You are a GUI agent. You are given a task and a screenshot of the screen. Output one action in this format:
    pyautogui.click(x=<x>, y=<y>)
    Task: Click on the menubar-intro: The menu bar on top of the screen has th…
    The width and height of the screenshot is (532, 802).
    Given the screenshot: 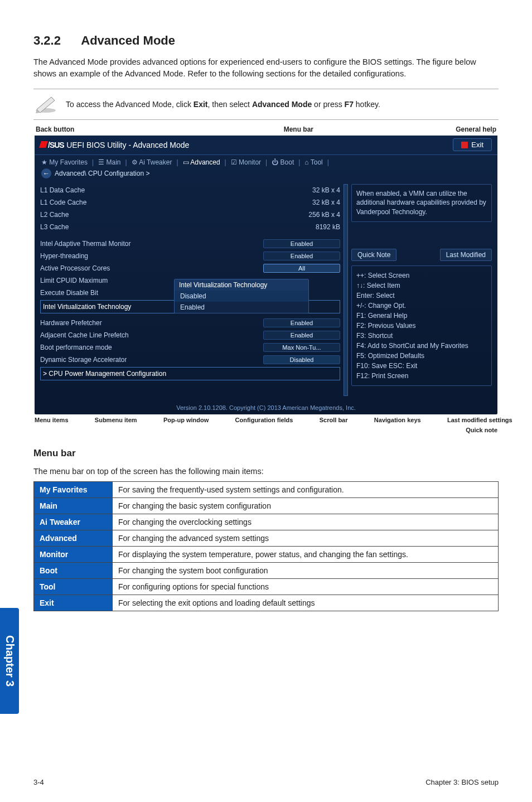 What is the action you would take?
    pyautogui.click(x=266, y=471)
    